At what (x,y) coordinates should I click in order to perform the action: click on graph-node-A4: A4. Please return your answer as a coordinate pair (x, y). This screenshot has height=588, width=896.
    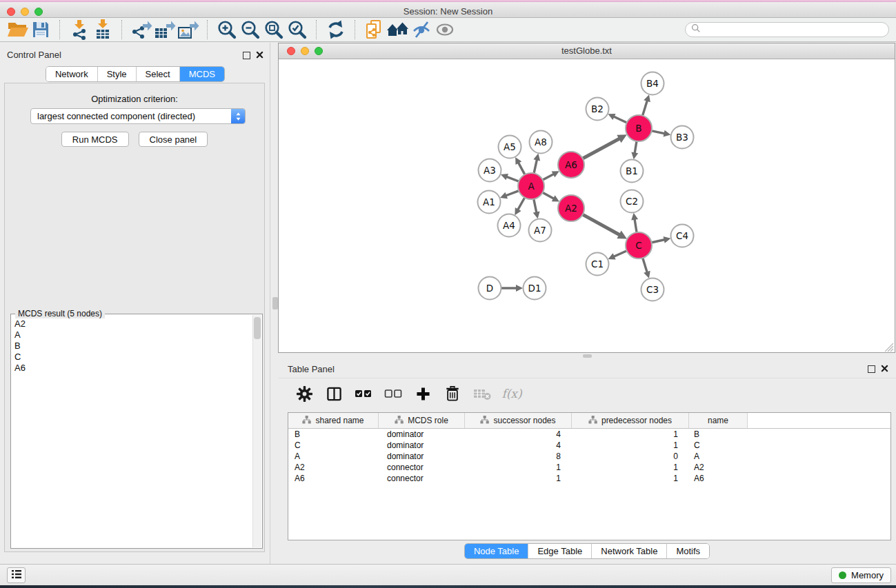
    Looking at the image, I should click on (509, 226).